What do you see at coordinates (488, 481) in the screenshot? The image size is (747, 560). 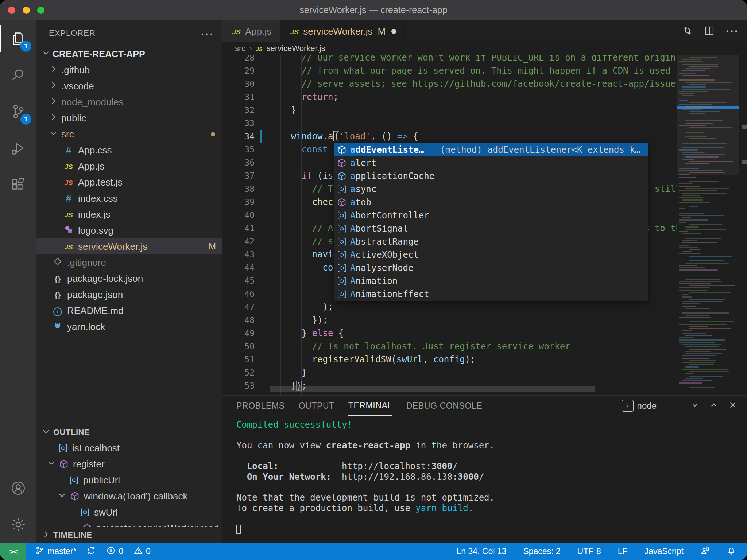 I see `terminal-output: Compiled successfully! You can now view …` at bounding box center [488, 481].